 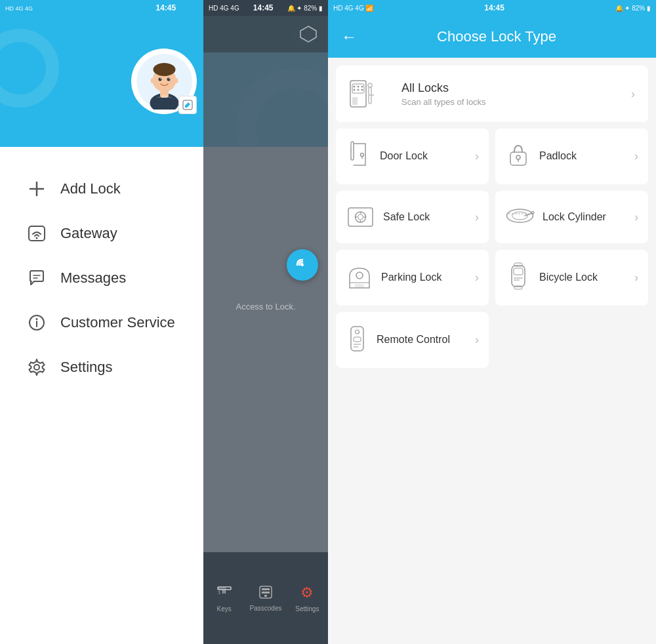 I want to click on right-status-right: 🔔 ✦ 82% ▮, so click(x=633, y=8).